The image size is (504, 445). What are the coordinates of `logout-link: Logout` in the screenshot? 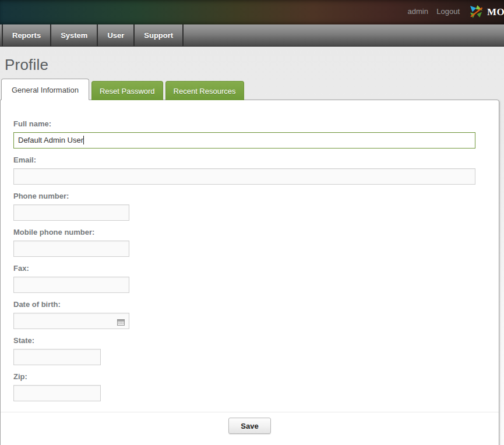 It's located at (448, 12).